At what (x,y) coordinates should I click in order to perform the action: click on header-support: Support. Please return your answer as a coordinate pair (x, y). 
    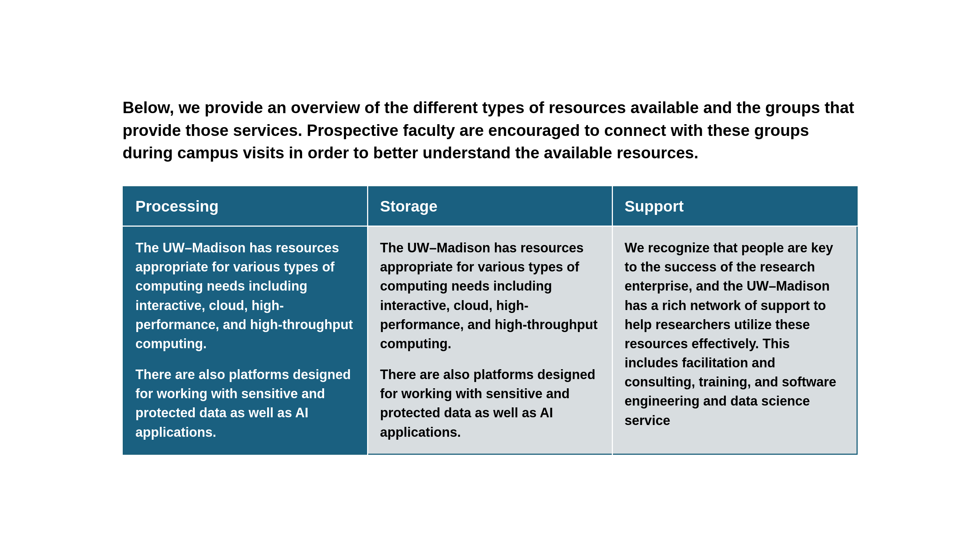
    Looking at the image, I should click on (734, 206).